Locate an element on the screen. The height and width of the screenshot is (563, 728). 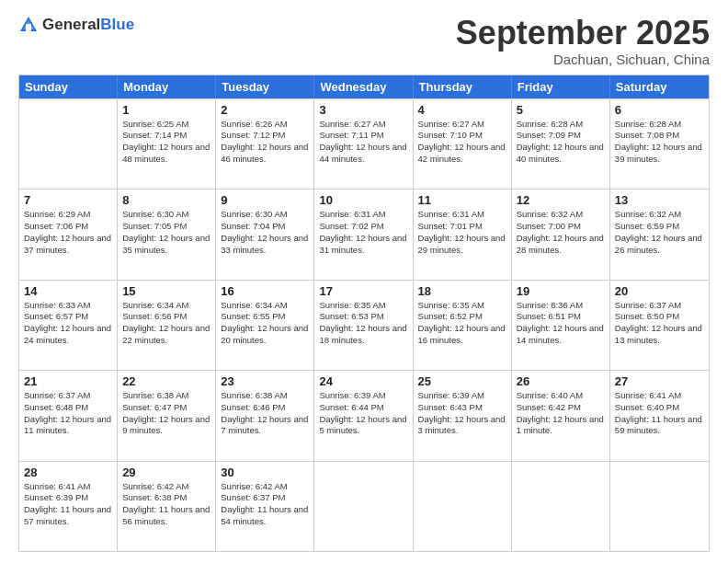
title-block: September 2025 Dachuan, Sichuan, China is located at coordinates (583, 40).